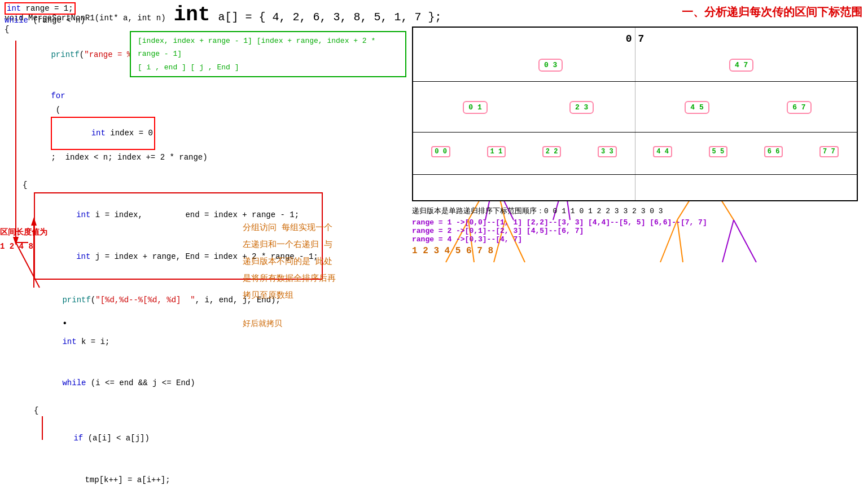 Image resolution: width=868 pixels, height=485 pixels. I want to click on inner-while-open: {, so click(203, 411).